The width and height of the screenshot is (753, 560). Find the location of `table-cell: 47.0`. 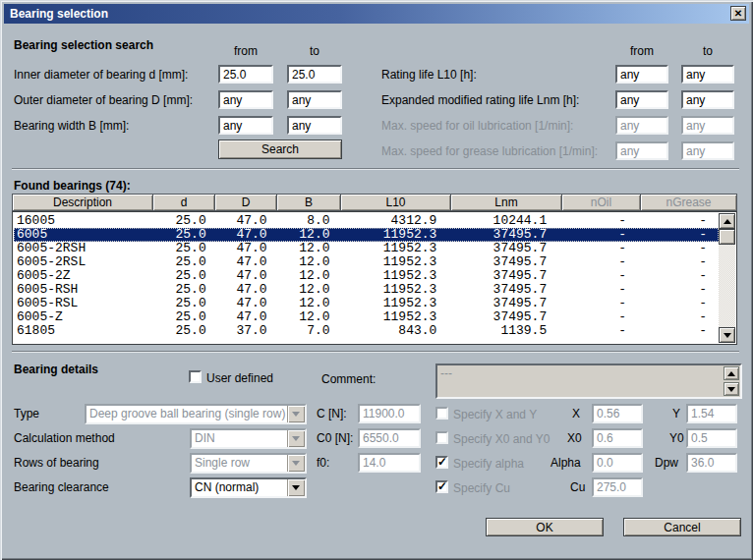

table-cell: 47.0 is located at coordinates (245, 249).